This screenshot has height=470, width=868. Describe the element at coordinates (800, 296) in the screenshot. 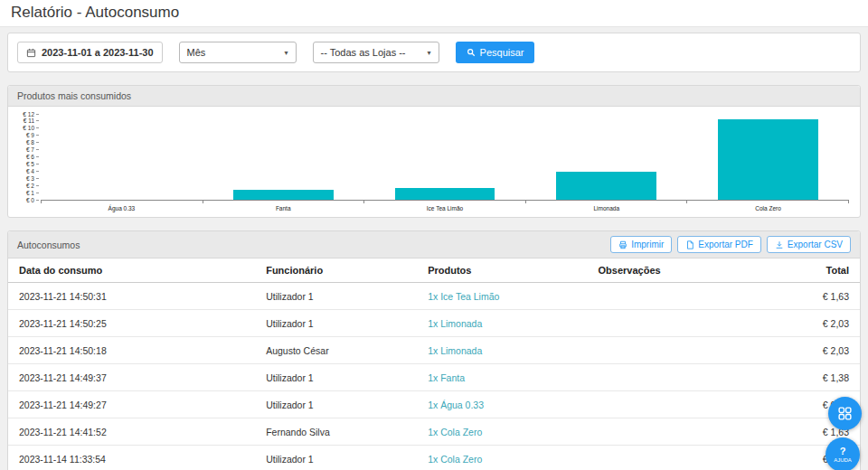

I see `cell-total: € 1,63` at that location.